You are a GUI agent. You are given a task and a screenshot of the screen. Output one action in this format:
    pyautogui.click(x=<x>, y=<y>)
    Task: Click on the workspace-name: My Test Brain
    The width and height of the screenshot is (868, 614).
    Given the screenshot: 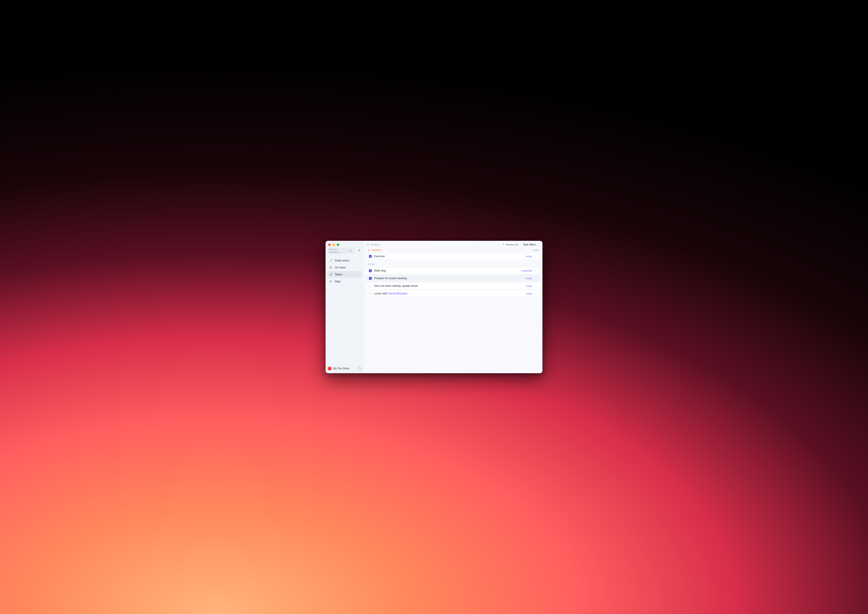 What is the action you would take?
    pyautogui.click(x=341, y=368)
    